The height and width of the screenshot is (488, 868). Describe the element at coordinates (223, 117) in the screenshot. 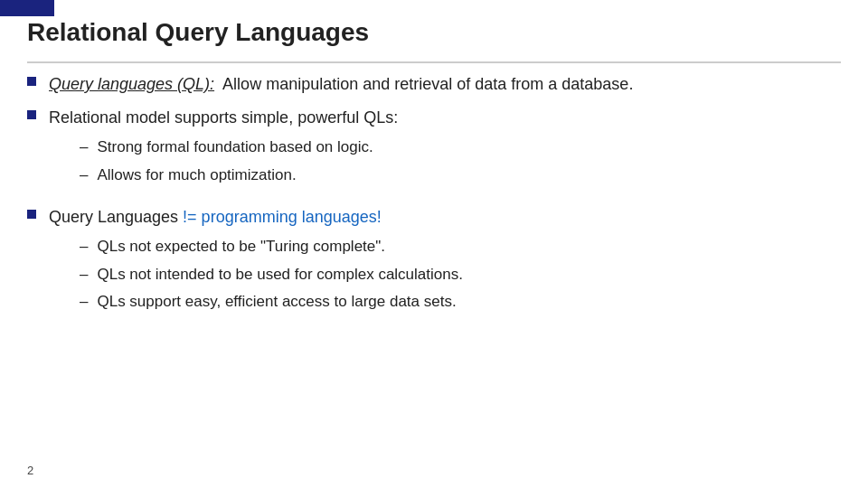

I see `bullet-text-2: Relational model supports simple, powerf…` at that location.